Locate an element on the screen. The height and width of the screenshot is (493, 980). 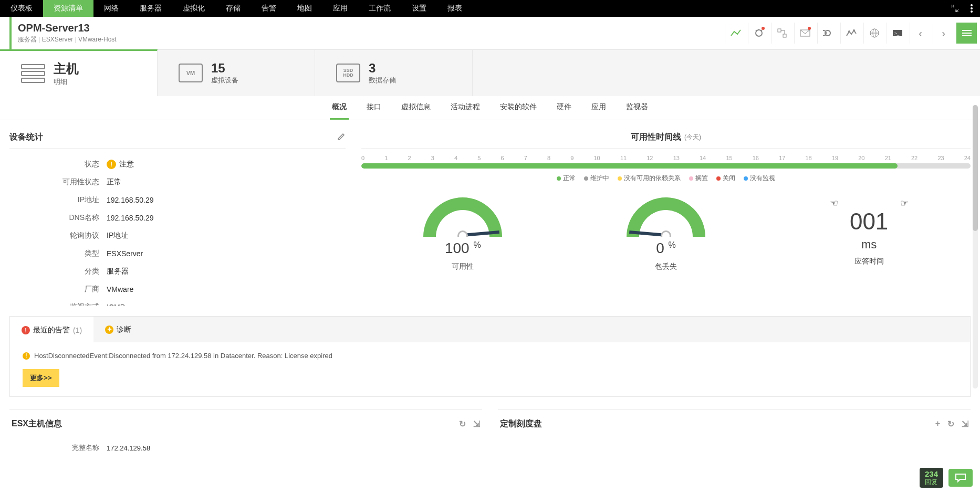
nav-item-5: 存储 is located at coordinates (233, 8).